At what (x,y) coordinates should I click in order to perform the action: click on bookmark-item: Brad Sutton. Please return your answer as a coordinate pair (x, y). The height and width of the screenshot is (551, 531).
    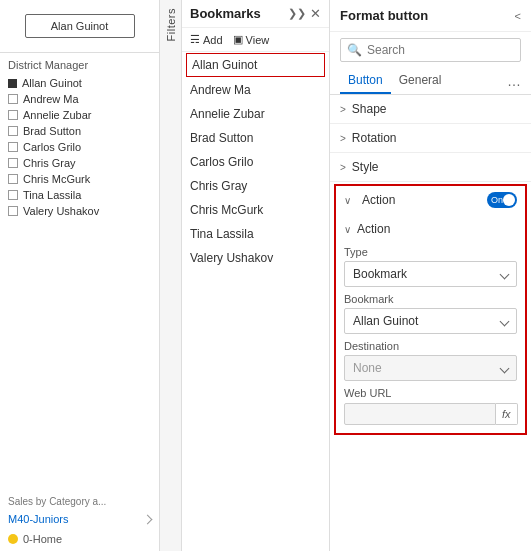
    Looking at the image, I should click on (256, 138).